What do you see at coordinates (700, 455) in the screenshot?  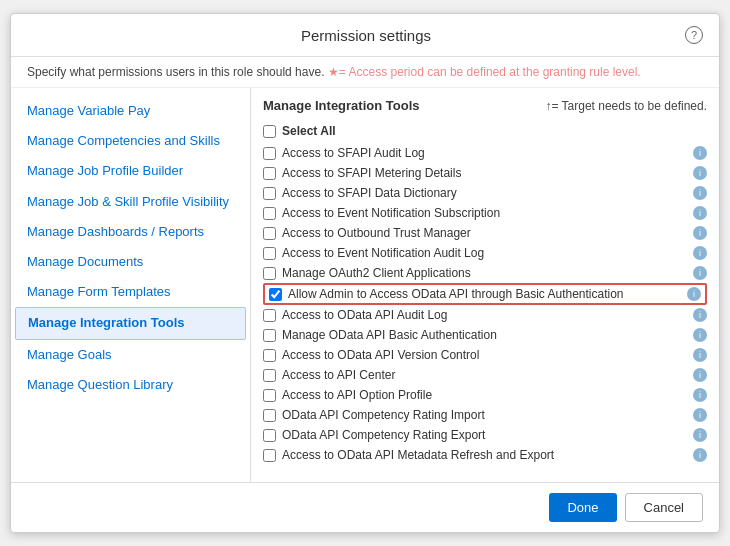 I see `odata-metadata-refresh-info-icon: i` at bounding box center [700, 455].